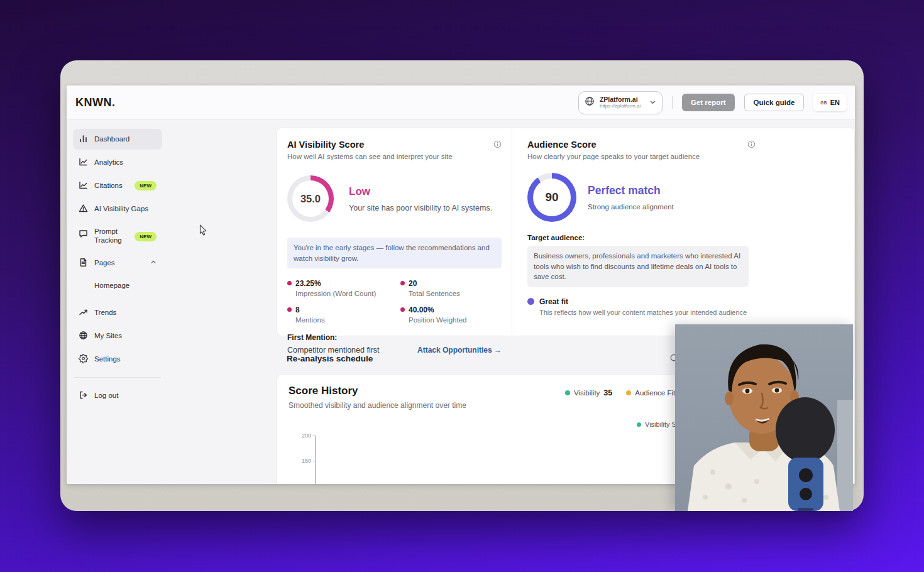 The width and height of the screenshot is (924, 572). What do you see at coordinates (311, 199) in the screenshot?
I see `visibility-score-value: 35.0` at bounding box center [311, 199].